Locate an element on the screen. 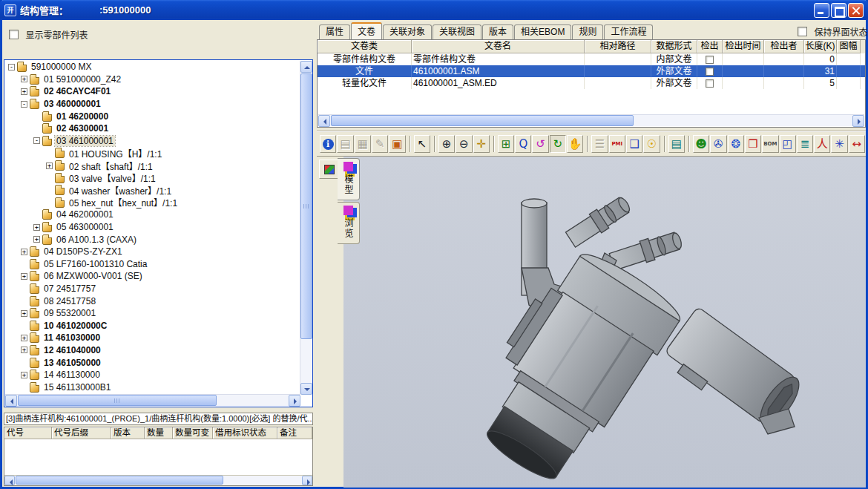 The height and width of the screenshot is (489, 868). substitute-hscroll-thumb is located at coordinates (119, 480).